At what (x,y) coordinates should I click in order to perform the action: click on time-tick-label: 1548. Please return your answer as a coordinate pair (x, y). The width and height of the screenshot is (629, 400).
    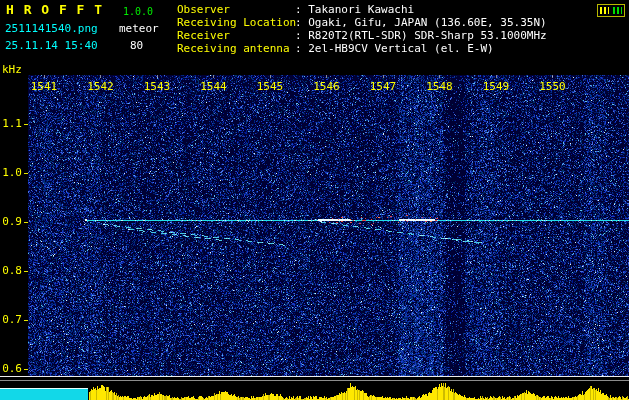
    Looking at the image, I should click on (440, 86).